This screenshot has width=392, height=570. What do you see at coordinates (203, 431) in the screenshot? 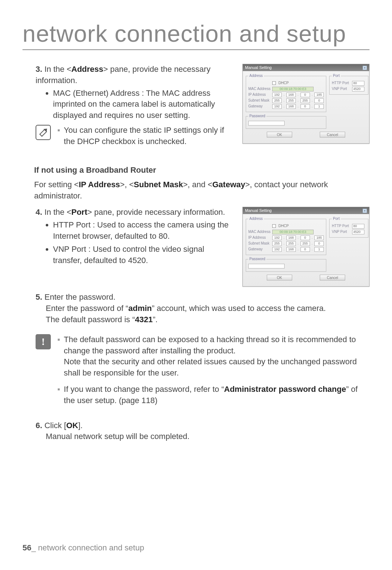
I see `step-6: 6. Click [OK]. Manual network setup will…` at bounding box center [203, 431].